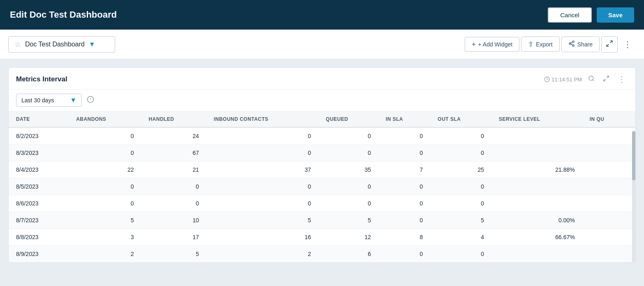  I want to click on widget-expand-button, so click(606, 80).